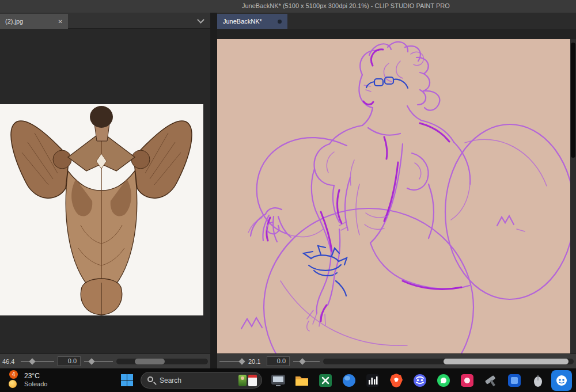  What do you see at coordinates (561, 380) in the screenshot?
I see `active-app-icon` at bounding box center [561, 380].